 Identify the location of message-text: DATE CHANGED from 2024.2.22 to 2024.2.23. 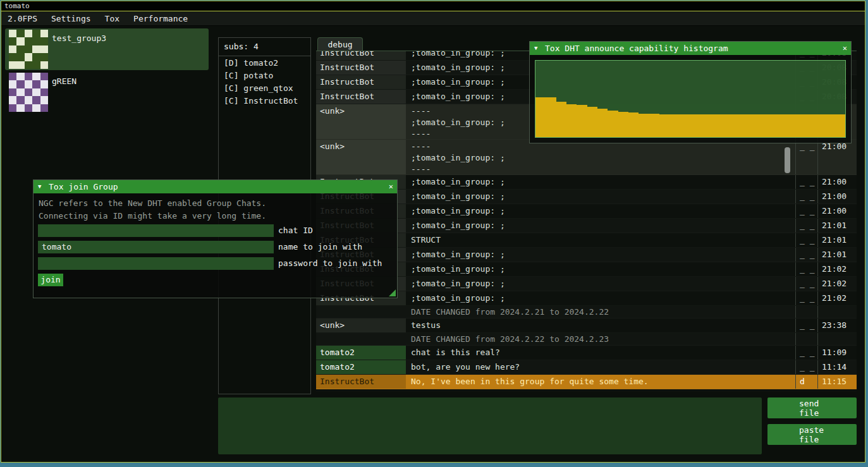
(601, 339).